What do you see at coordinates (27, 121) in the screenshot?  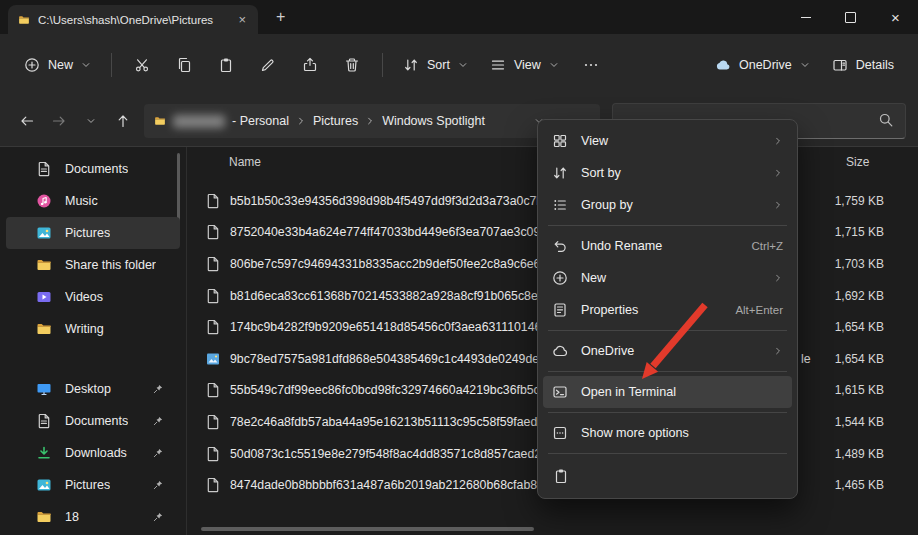 I see `back-button` at bounding box center [27, 121].